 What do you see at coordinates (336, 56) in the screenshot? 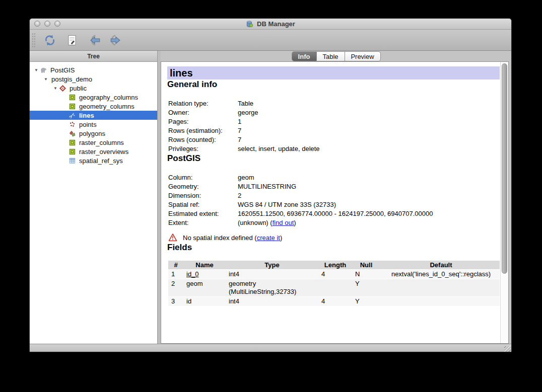
I see `tab-bar: InfoTablePreview` at bounding box center [336, 56].